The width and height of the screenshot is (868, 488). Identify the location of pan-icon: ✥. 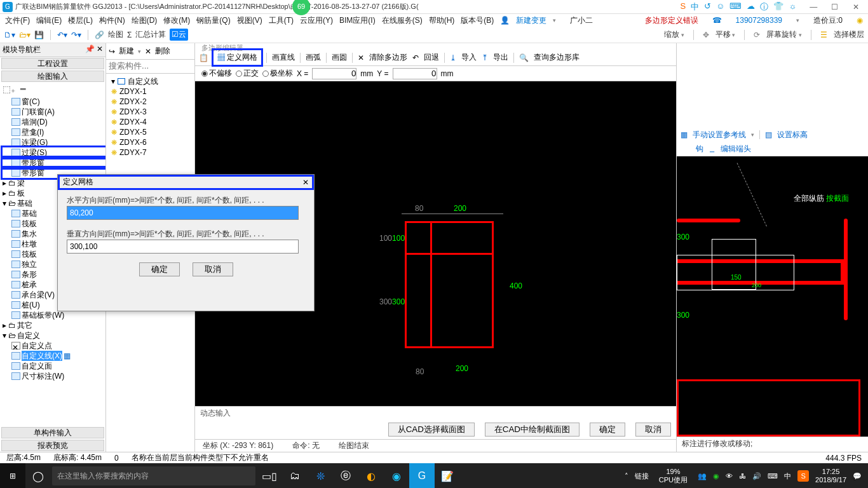
(706, 35).